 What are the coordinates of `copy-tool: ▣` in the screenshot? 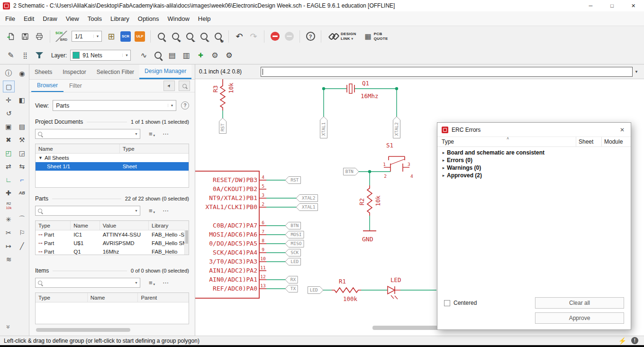 It's located at (9, 126).